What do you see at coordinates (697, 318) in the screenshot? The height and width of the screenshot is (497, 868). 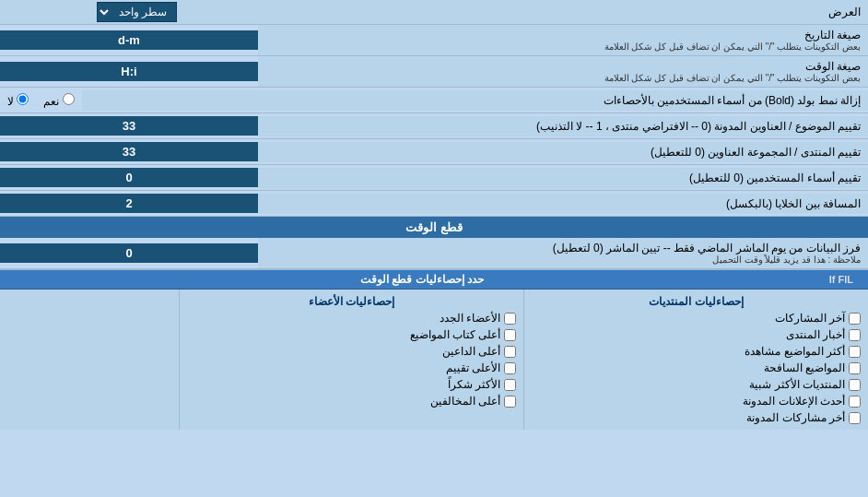 I see `stats-posts-item-0: آخر المشاركات` at bounding box center [697, 318].